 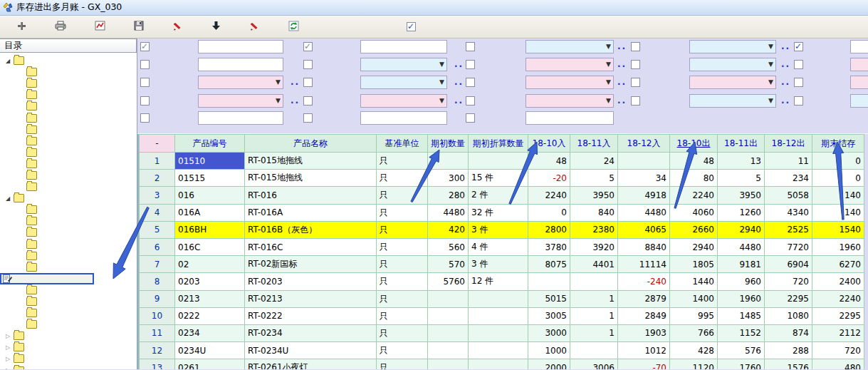 I want to click on auto-height-toggle, so click(x=413, y=27).